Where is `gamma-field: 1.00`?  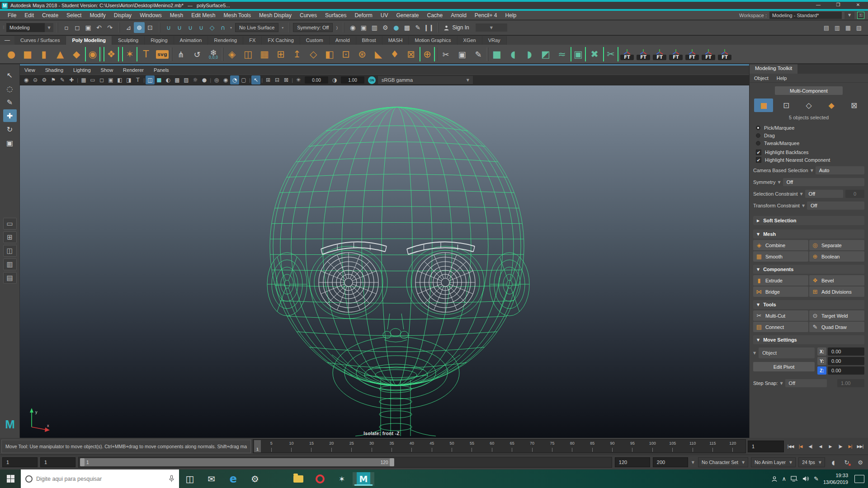 gamma-field: 1.00 is located at coordinates (353, 80).